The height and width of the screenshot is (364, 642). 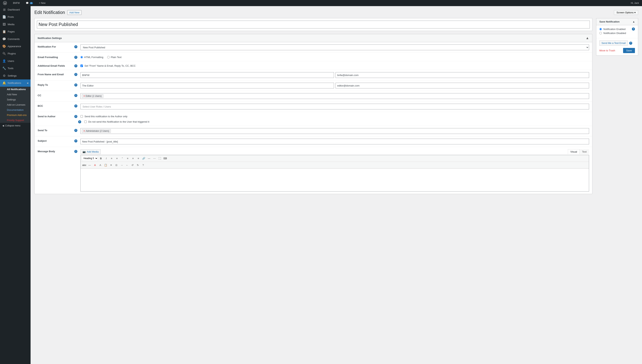 What do you see at coordinates (15, 61) in the screenshot?
I see `sidebar-item-users: 👤 Users` at bounding box center [15, 61].